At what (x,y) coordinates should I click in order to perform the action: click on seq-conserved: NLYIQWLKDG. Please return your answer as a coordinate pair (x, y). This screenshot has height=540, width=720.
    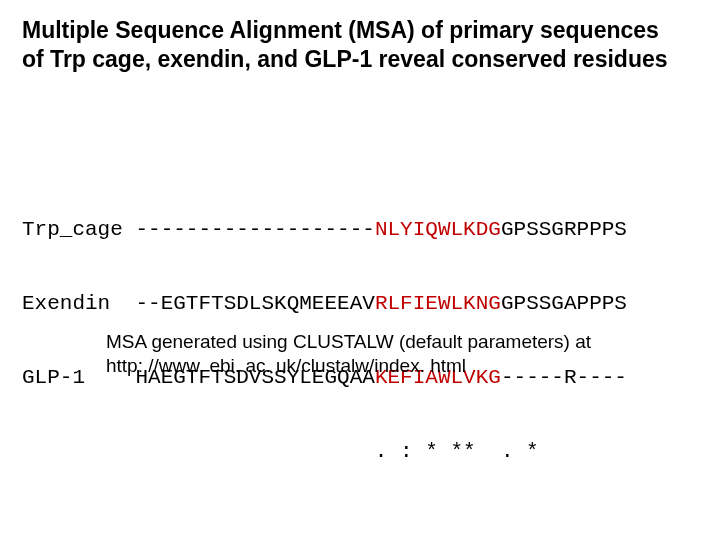
    Looking at the image, I should click on (438, 230).